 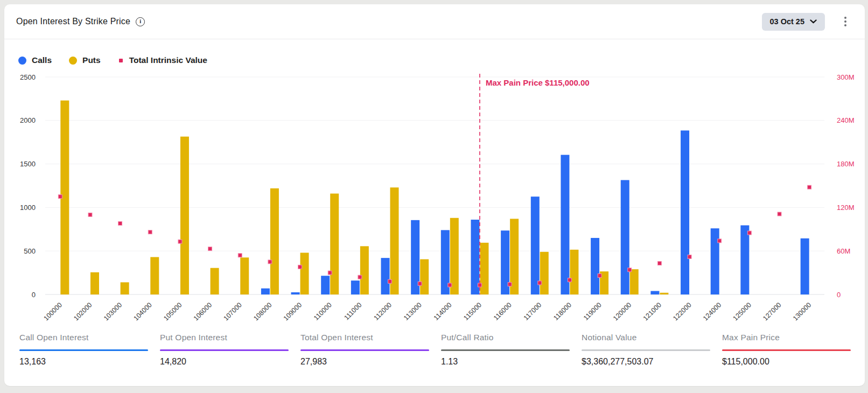 What do you see at coordinates (794, 22) in the screenshot?
I see `date-selector-button: 03 Oct 25` at bounding box center [794, 22].